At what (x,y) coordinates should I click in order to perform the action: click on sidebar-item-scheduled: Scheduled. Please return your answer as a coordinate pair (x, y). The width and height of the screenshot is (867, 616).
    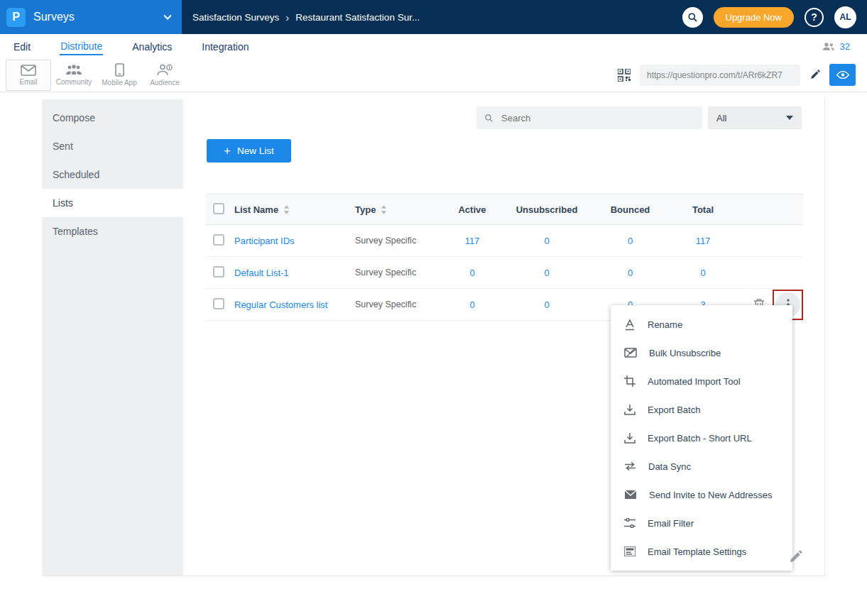
    Looking at the image, I should click on (112, 175).